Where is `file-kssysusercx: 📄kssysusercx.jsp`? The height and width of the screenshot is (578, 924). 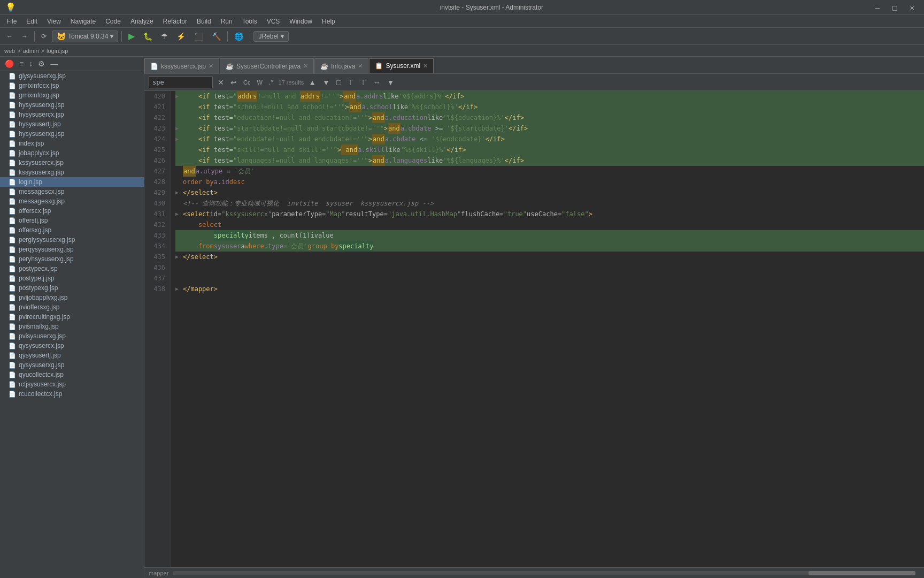 file-kssysusercx: 📄kssysusercx.jsp is located at coordinates (72, 163).